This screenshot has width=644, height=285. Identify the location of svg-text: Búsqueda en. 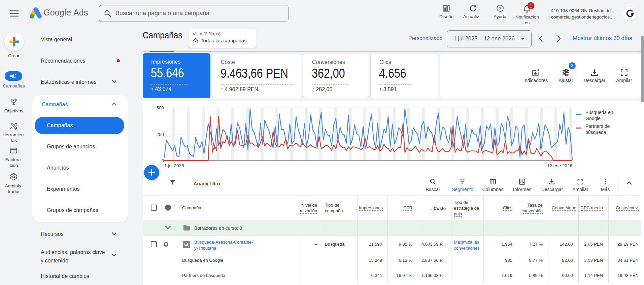
(599, 112).